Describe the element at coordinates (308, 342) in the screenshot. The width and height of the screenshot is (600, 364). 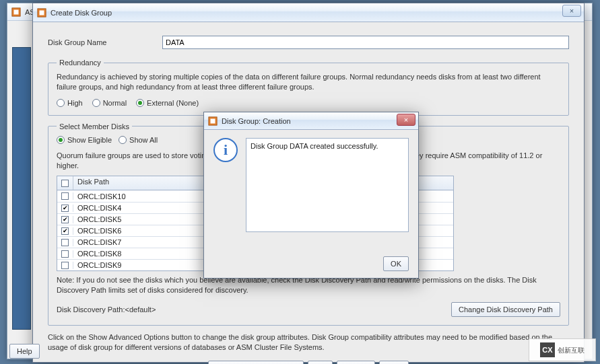
I see `advanced-options-instruction: Click on the Show Advanced Options butto…` at that location.